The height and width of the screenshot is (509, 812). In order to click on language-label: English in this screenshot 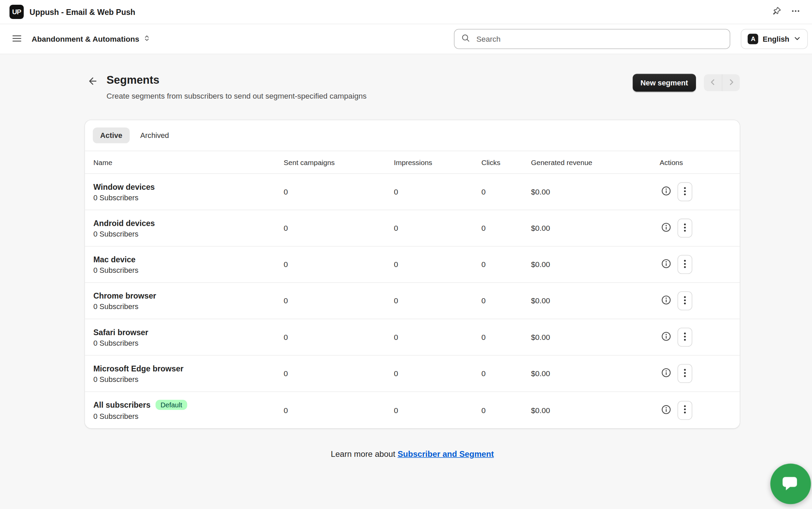, I will do `click(776, 39)`.